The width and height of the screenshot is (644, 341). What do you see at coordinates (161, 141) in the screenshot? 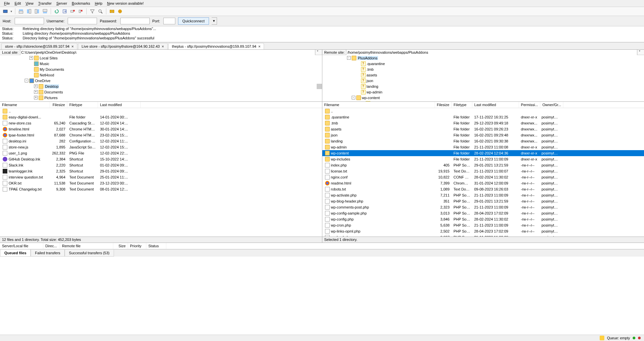
I see `list-item: desktop.ini282Configuration ...12-02-202…` at bounding box center [161, 141].